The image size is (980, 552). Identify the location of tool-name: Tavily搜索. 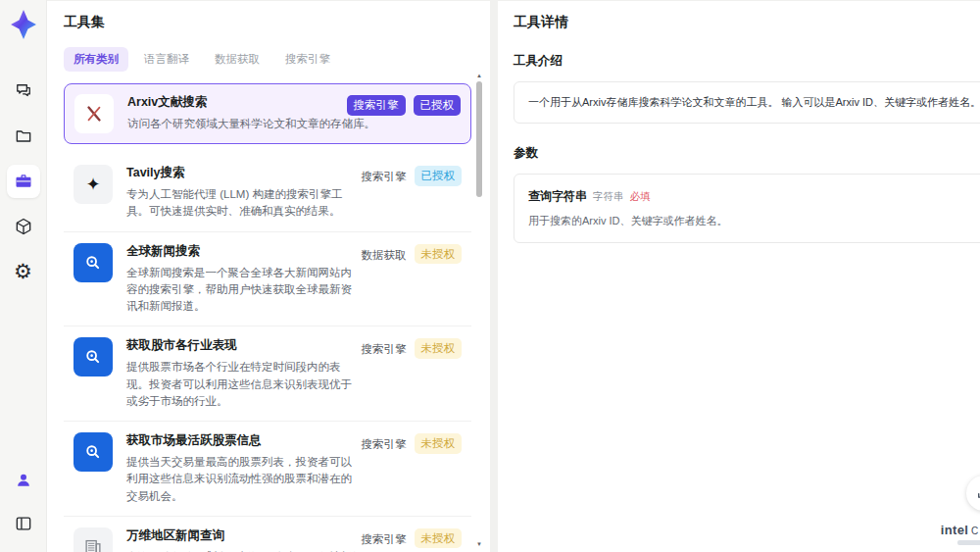
(240, 173).